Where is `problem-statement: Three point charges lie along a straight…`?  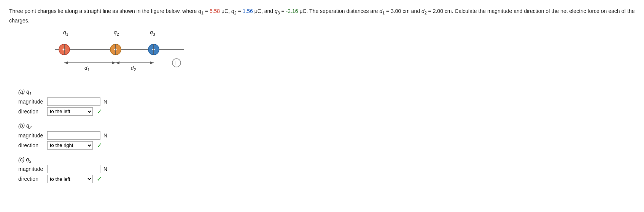 problem-statement: Three point charges lie along a straight… is located at coordinates (322, 16).